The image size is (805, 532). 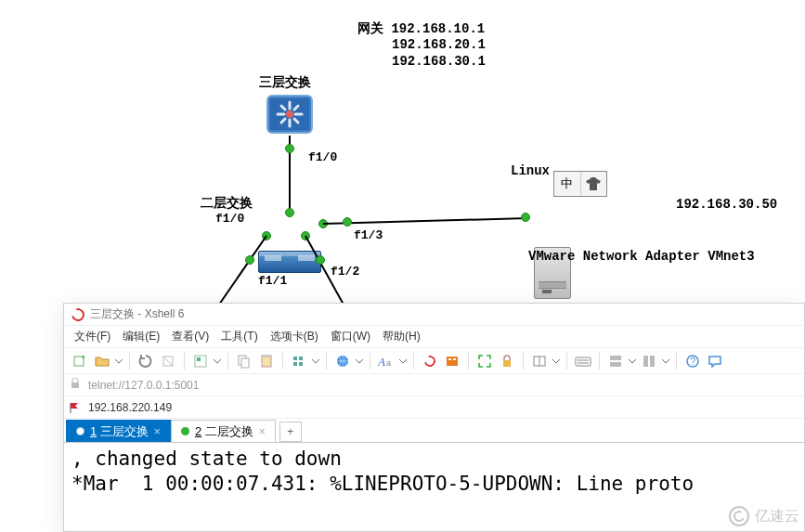 What do you see at coordinates (124, 431) in the screenshot?
I see `tab-label: 三层交换` at bounding box center [124, 431].